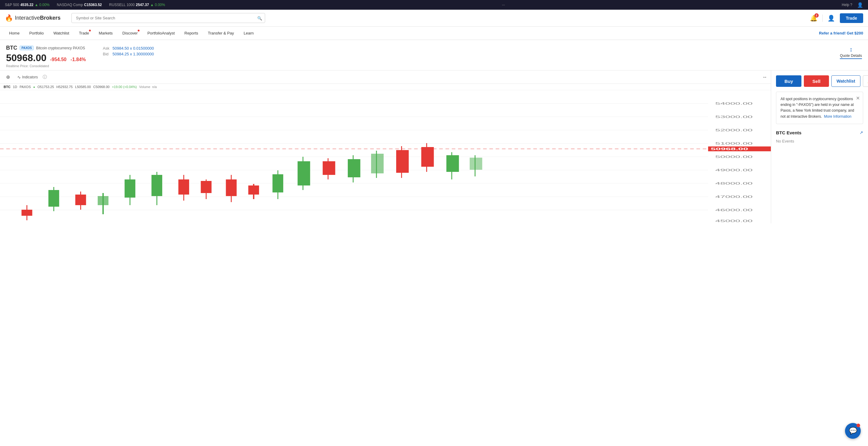  What do you see at coordinates (80, 5) in the screenshot?
I see `ticker-nasdaq: NASDAQ Comp C15363.52` at bounding box center [80, 5].